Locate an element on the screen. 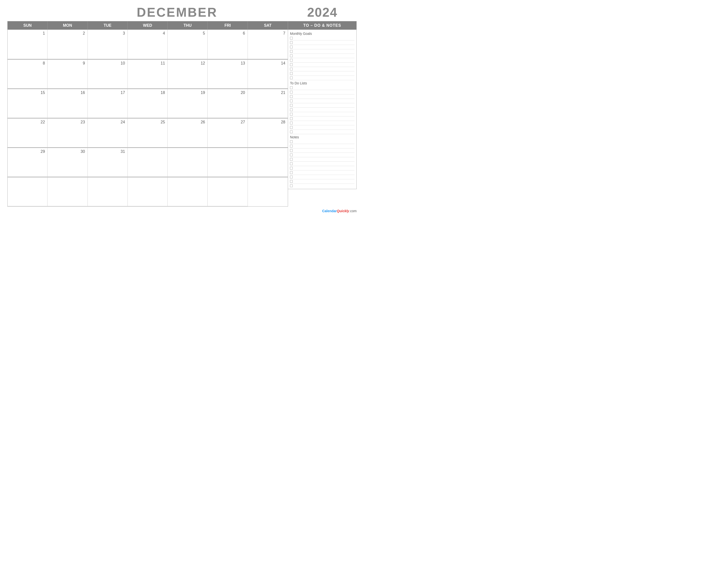 This screenshot has width=728, height=563. todo-lists-section: To Do Lists is located at coordinates (322, 107).